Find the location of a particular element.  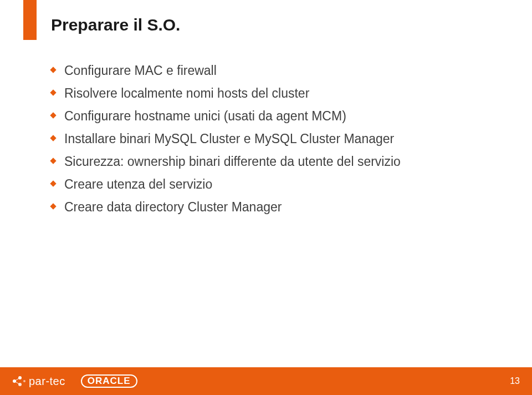

list-item: Risolvere localmente nomi hosts del clus… is located at coordinates (267, 93).